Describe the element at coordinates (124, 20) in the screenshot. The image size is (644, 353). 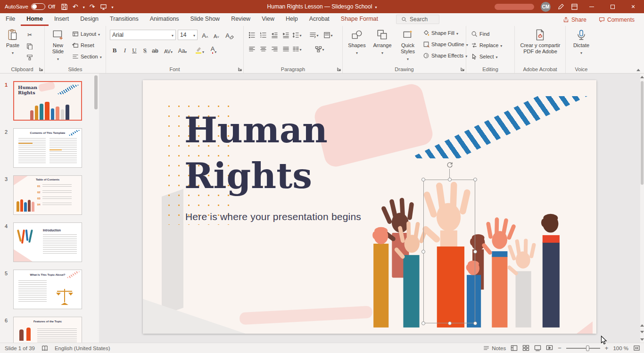
I see `tab-transitions: Transitions` at that location.